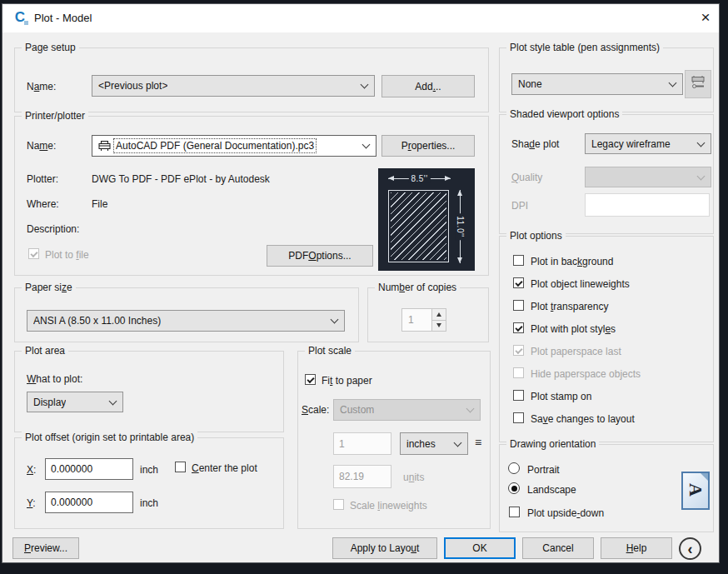 This screenshot has height=574, width=728. What do you see at coordinates (434, 443) in the screenshot?
I see `scale-unit-select: inches` at bounding box center [434, 443].